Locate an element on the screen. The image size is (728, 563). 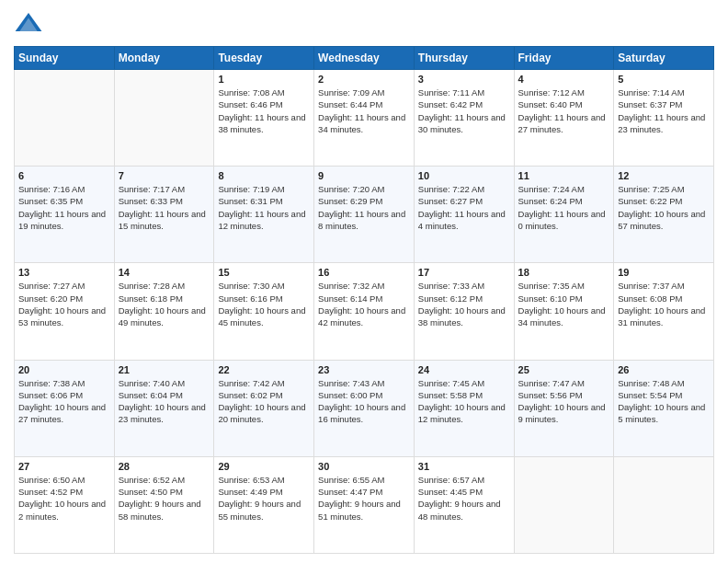
sunrise-text: Sunrise: 7:45 AM is located at coordinates (451, 383).